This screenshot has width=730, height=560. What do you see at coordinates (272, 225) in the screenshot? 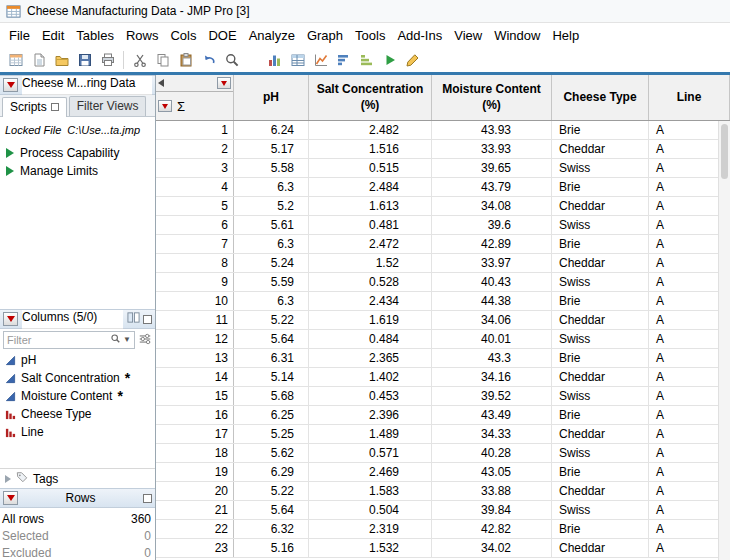
I see `cell-ph: 5.61` at bounding box center [272, 225].